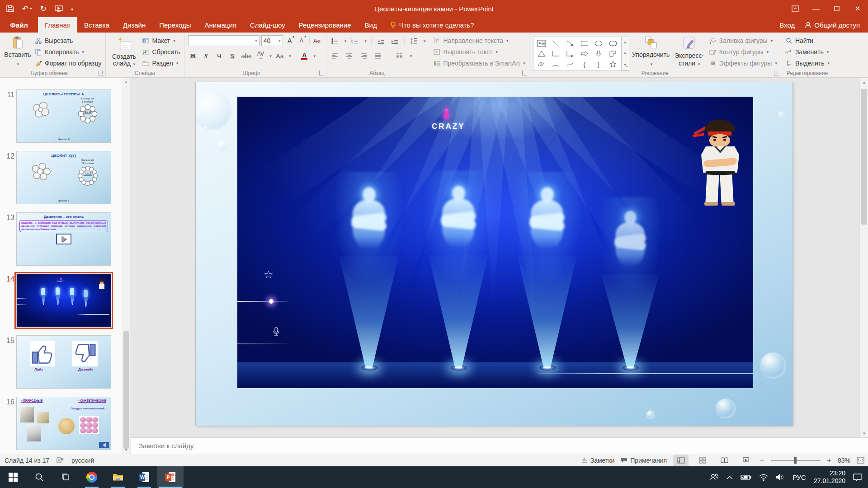  What do you see at coordinates (221, 25) in the screenshot?
I see `tab-animations: Анимация` at bounding box center [221, 25].